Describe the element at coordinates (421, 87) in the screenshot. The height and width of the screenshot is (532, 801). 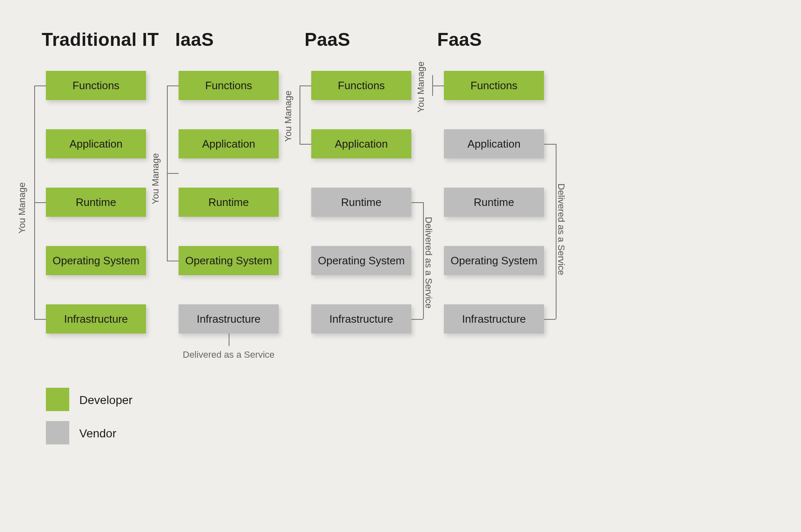
I see `label-faas-you-manage: You Manage` at that location.